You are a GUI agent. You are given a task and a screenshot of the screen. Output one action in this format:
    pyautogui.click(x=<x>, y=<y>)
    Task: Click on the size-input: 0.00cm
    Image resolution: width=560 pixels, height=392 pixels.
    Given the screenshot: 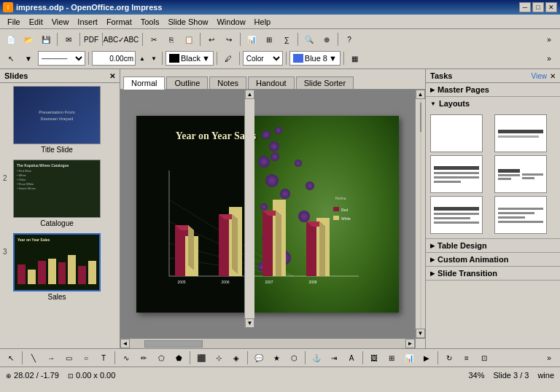 What is the action you would take?
    pyautogui.click(x=114, y=58)
    